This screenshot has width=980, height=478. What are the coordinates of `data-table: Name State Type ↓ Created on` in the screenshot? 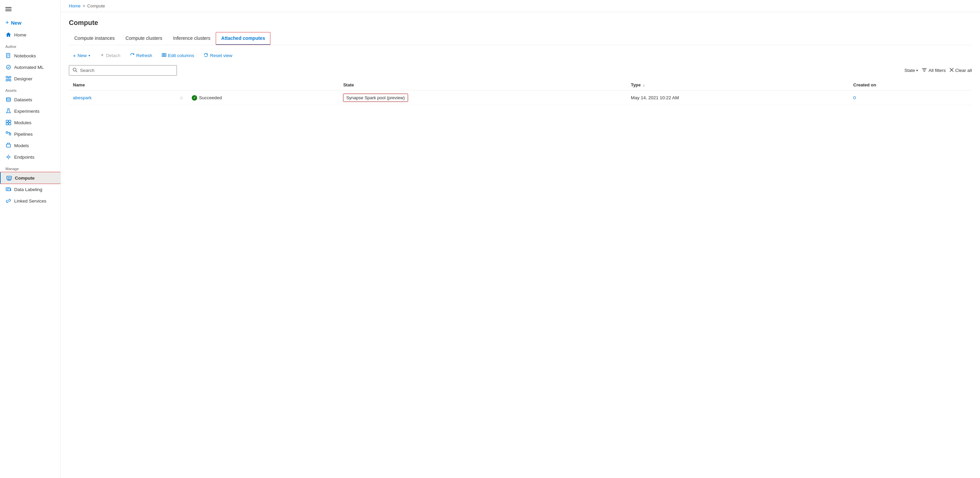 It's located at (520, 92).